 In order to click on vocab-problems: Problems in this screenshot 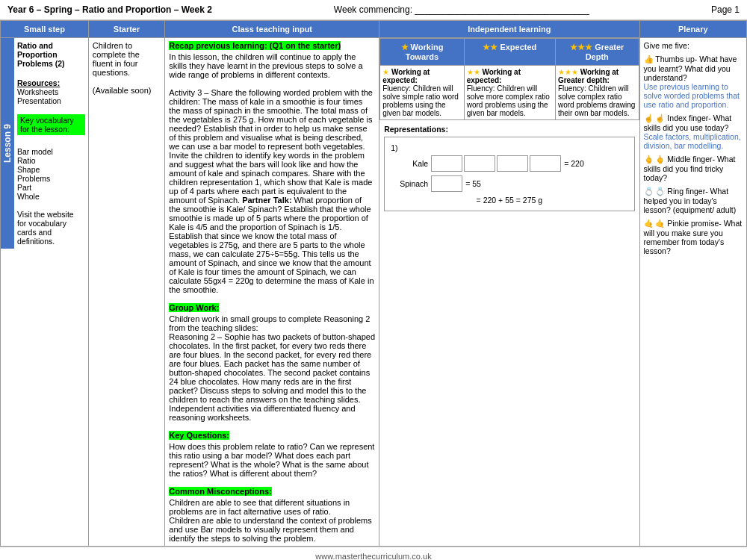, I will do `click(51, 178)`.